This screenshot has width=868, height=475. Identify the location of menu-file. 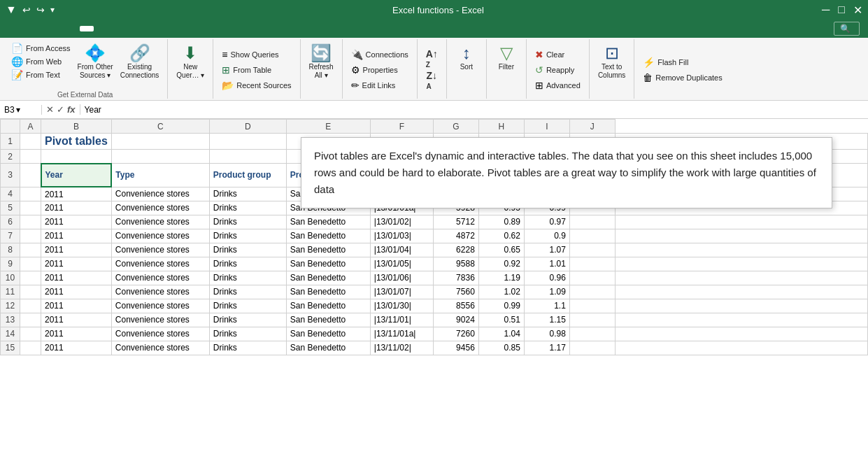
(10, 29).